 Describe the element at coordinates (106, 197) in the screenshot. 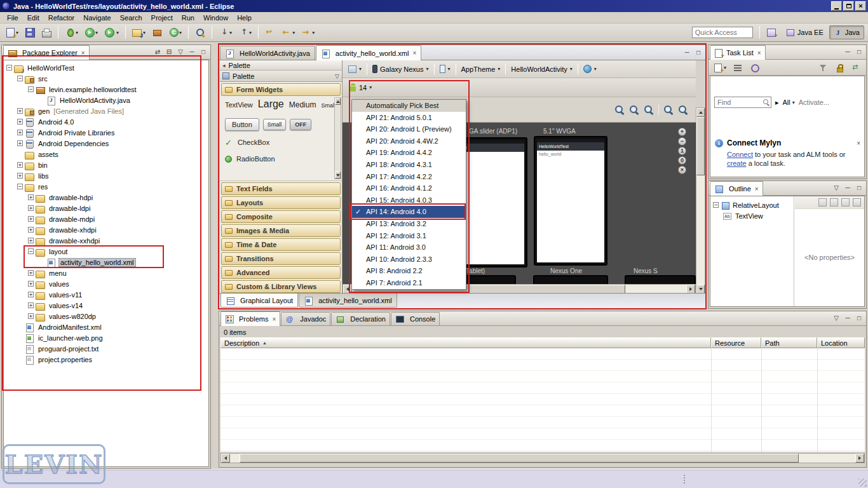

I see `tree-item-drawable-hdpi: +drawable-hdpi` at that location.